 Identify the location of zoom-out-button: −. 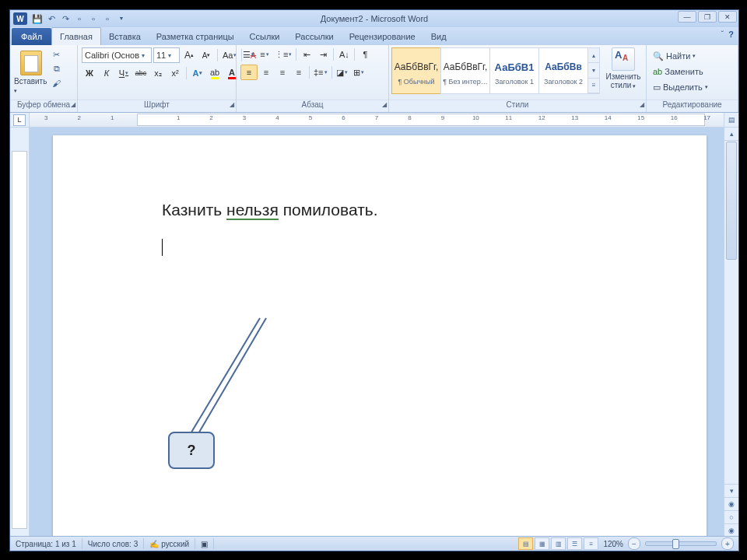
(634, 544).